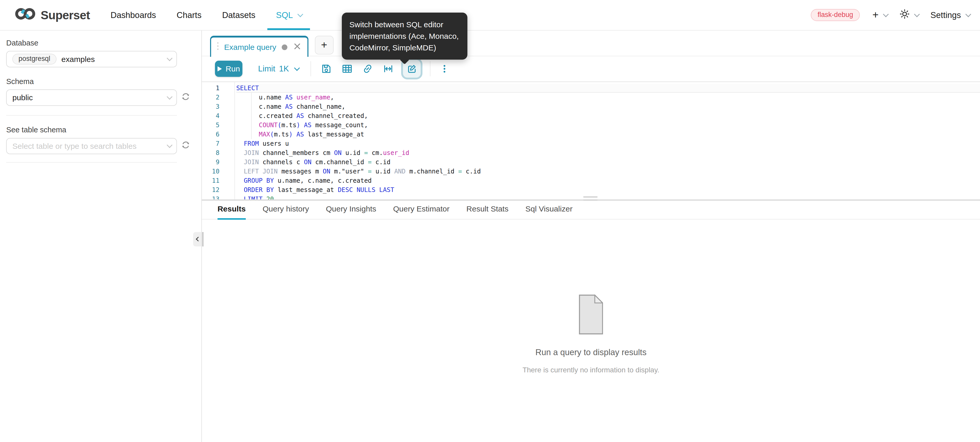 Image resolution: width=980 pixels, height=442 pixels. What do you see at coordinates (186, 146) in the screenshot?
I see `refresh-tables-button` at bounding box center [186, 146].